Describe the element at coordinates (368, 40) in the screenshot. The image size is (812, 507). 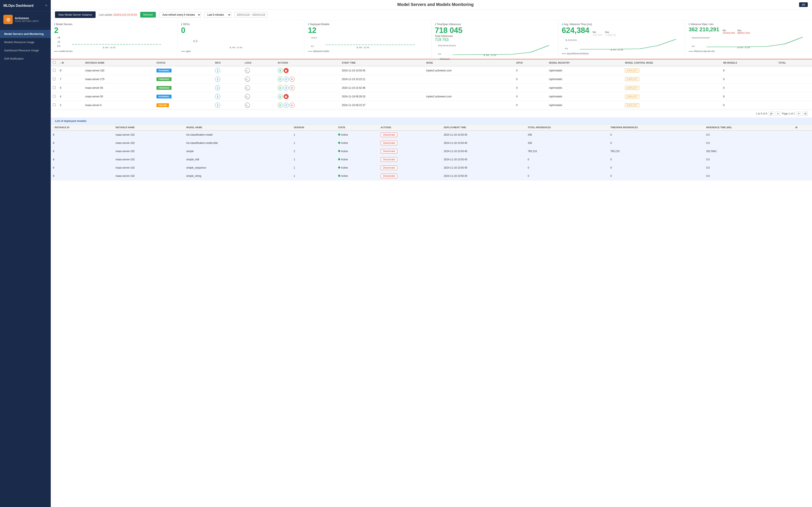
I see `metric-deployed-models: ℹ Deployed Models 12 20 0 19:15 deployed…` at that location.